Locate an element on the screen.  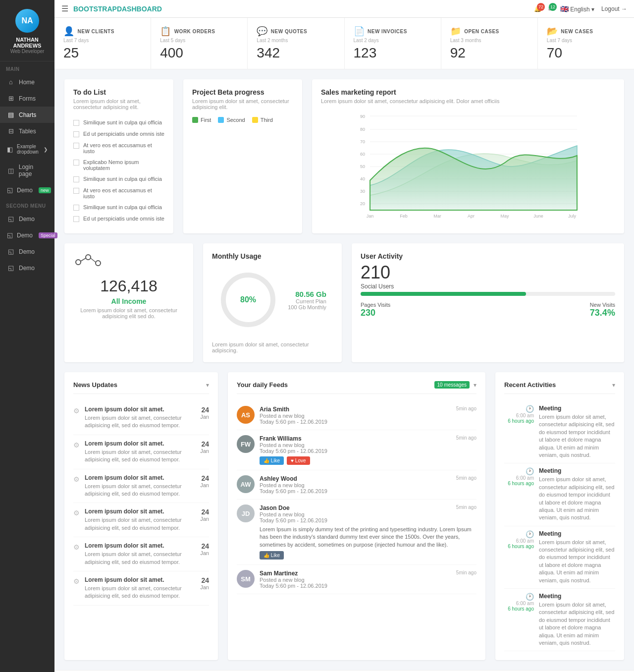
todo-list: Similique sunt in culpa qui officiaEd ut… is located at coordinates (119, 170).